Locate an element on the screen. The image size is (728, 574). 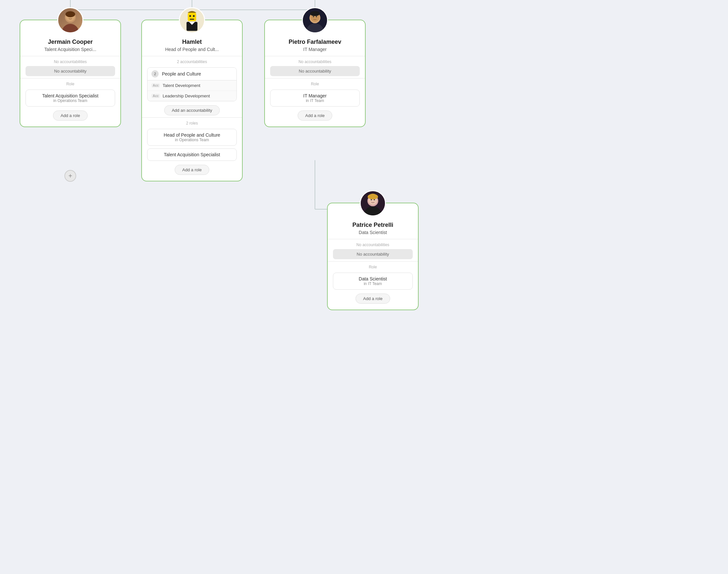
patrice-name: Patrice Petrelli is located at coordinates (373, 225).